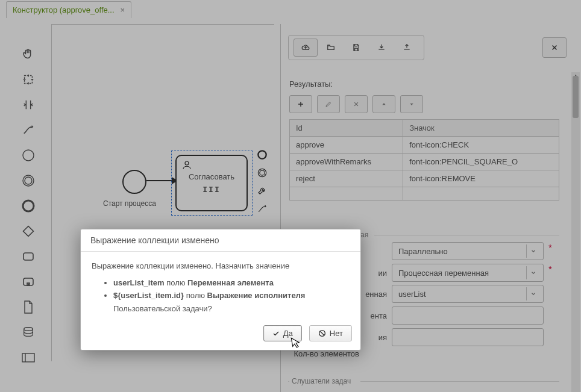  I want to click on dialog-item: userList_item полю Переменная элемента, so click(231, 283).